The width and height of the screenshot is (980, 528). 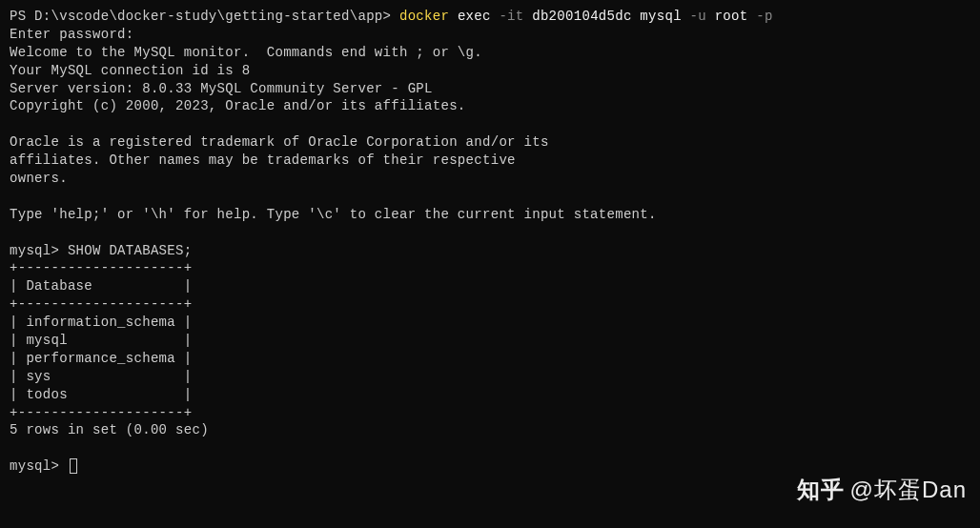 I want to click on root-user: root, so click(x=731, y=16).